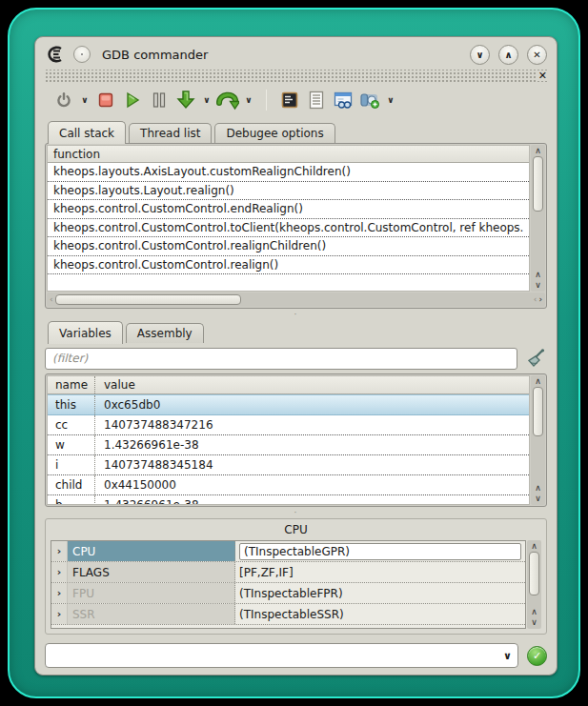  Describe the element at coordinates (274, 133) in the screenshot. I see `tab-debugee-options: Debugee options` at that location.